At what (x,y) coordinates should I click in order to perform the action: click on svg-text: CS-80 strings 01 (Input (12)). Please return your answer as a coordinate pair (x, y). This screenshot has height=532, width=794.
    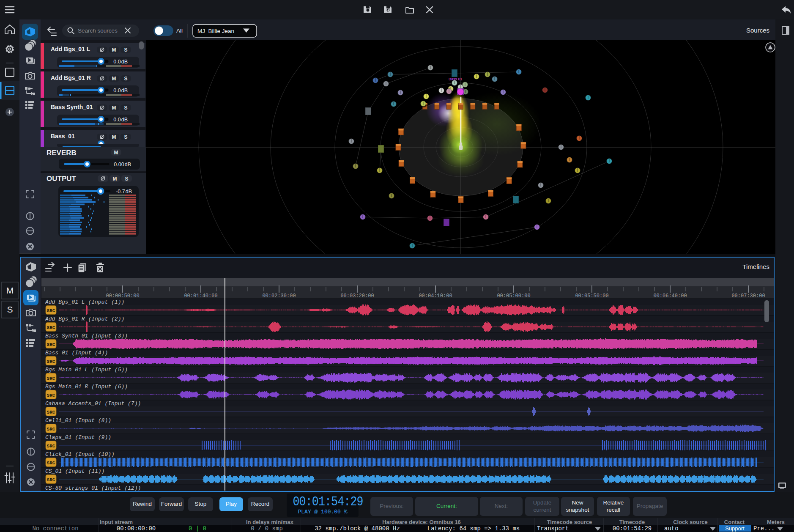
    Looking at the image, I should click on (93, 488).